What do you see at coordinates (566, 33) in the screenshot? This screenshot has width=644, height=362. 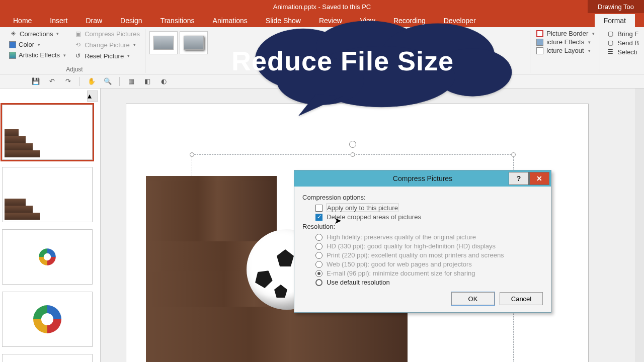 I see `picture-border-button: Picture Border▾` at bounding box center [566, 33].